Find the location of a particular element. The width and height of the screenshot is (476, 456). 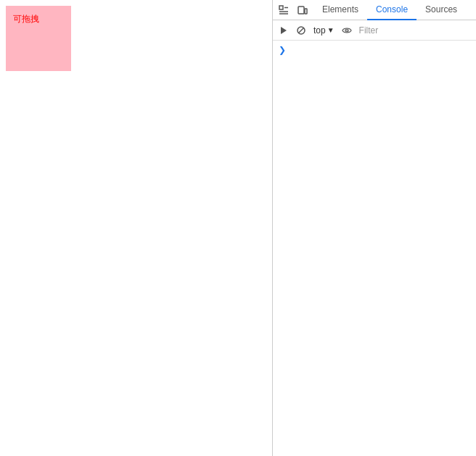

devtools-tabs-bar: Elements Console Sources is located at coordinates (374, 10).